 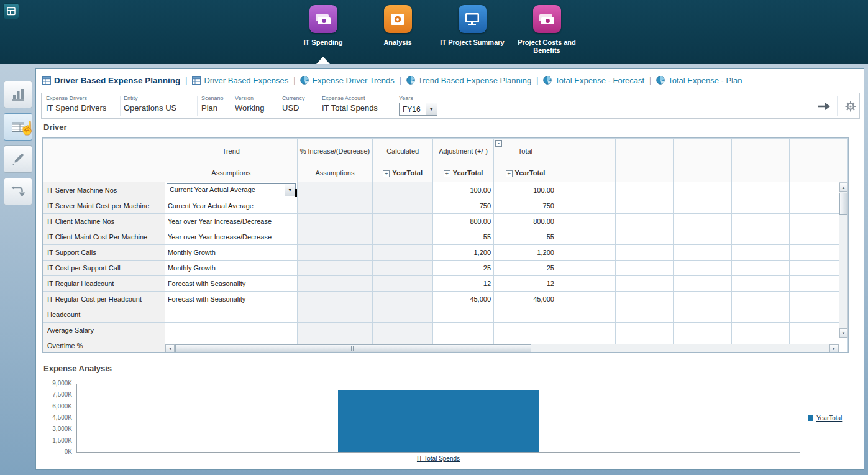 What do you see at coordinates (18, 95) in the screenshot?
I see `analyze-button` at bounding box center [18, 95].